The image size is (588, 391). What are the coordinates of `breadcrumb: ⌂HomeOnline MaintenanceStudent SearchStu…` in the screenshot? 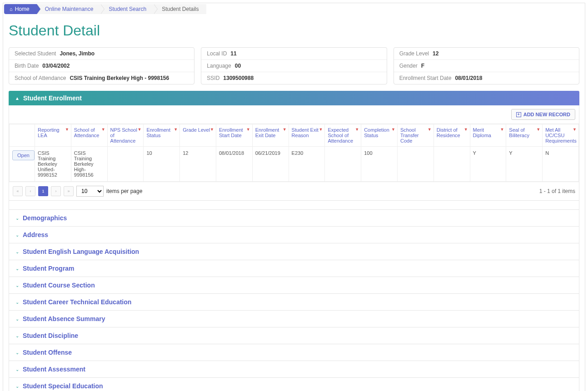 It's located at (294, 9).